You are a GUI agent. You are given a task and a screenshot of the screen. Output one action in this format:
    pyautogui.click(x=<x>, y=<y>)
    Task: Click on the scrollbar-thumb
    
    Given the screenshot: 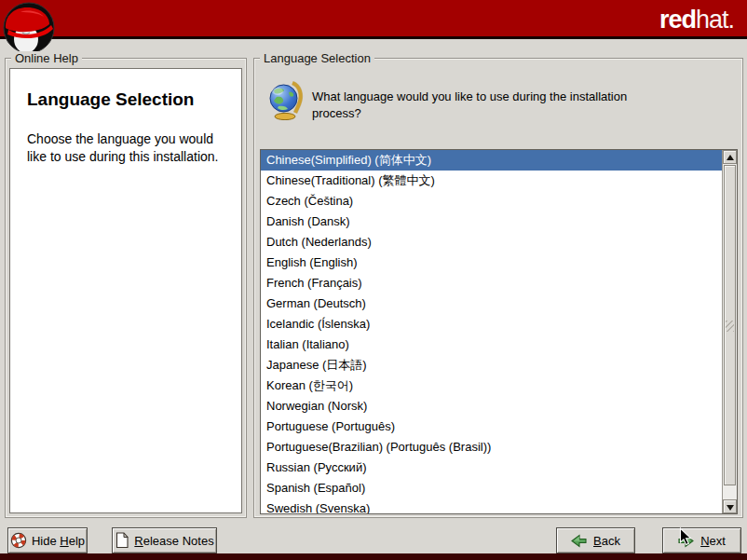 What is the action you would take?
    pyautogui.click(x=730, y=325)
    